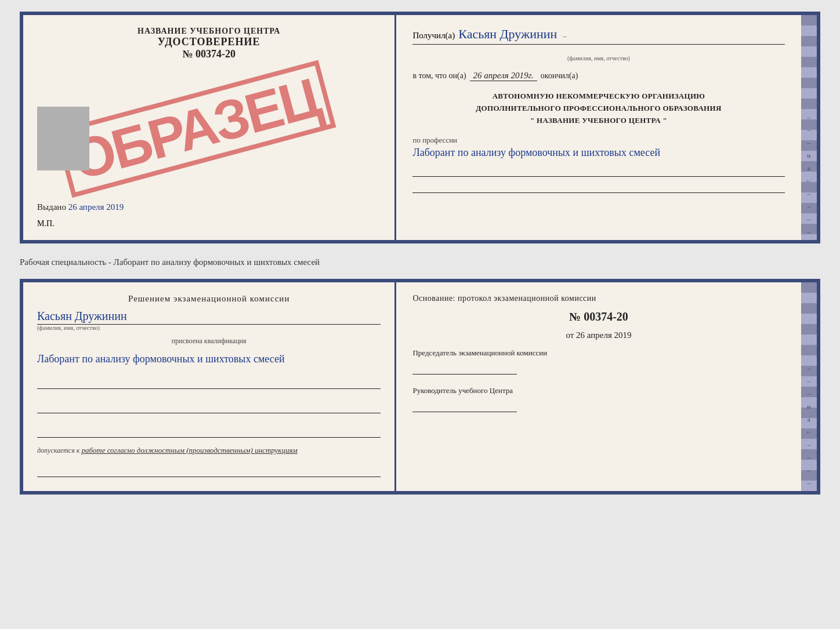  Describe the element at coordinates (209, 320) in the screenshot. I see `komissia-fio-block: Касьян Дружинин (фамилия, имя, отчество)` at that location.